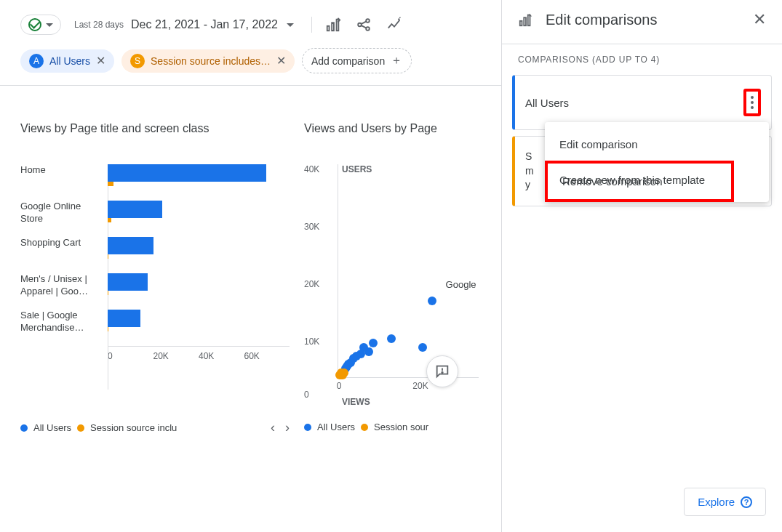 This screenshot has width=782, height=532. What do you see at coordinates (642, 20) in the screenshot?
I see `panel-header: Edit comparisons ✕` at bounding box center [642, 20].